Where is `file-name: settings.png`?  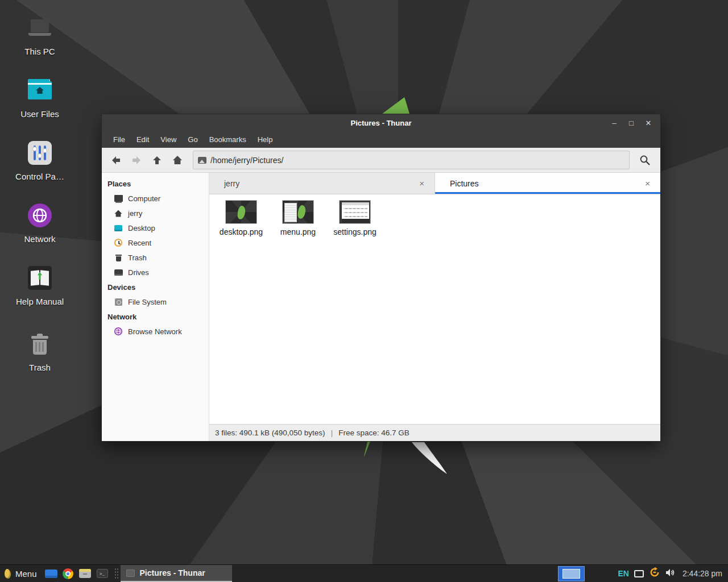
file-name: settings.png is located at coordinates (355, 232).